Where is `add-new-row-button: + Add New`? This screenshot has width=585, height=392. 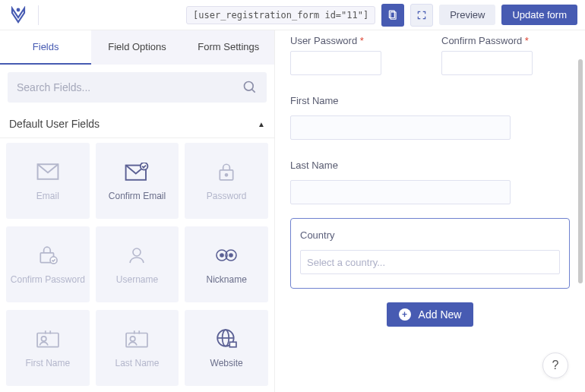 add-new-row-button: + Add New is located at coordinates (430, 315).